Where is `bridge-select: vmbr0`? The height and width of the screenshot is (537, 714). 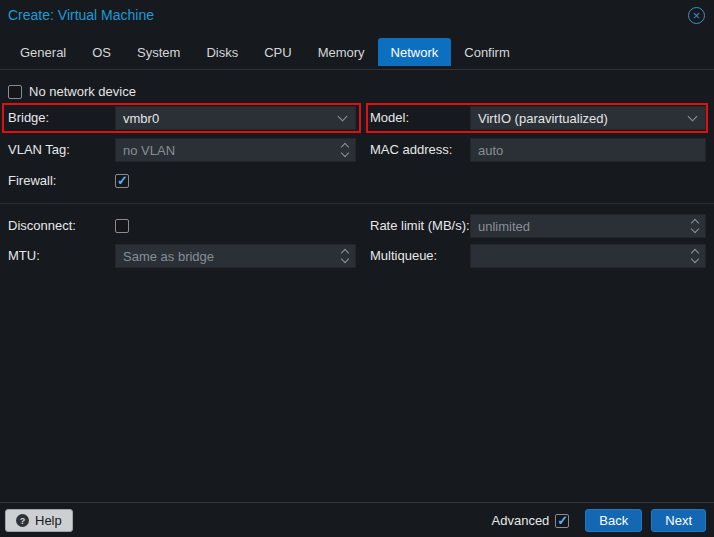
bridge-select: vmbr0 is located at coordinates (236, 118).